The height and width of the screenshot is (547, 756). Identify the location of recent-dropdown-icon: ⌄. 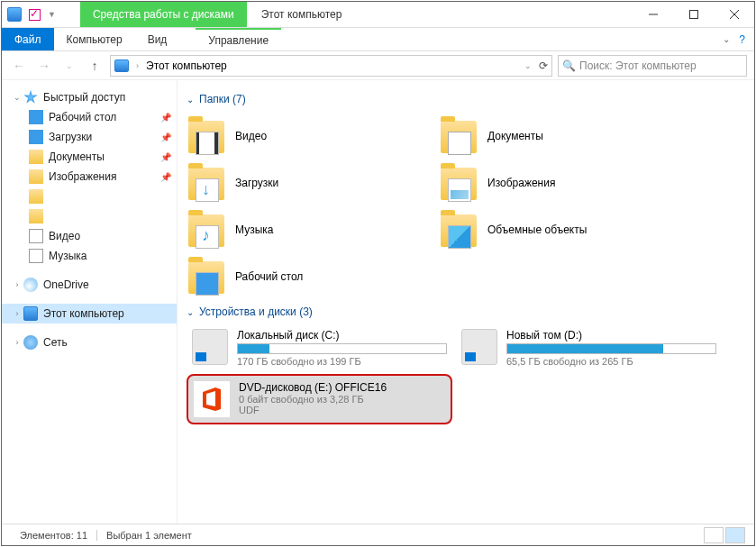
(69, 66).